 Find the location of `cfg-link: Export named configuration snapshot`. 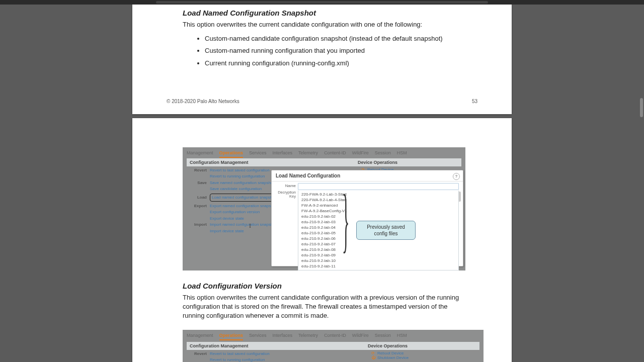

cfg-link: Export named configuration snapshot is located at coordinates (244, 206).